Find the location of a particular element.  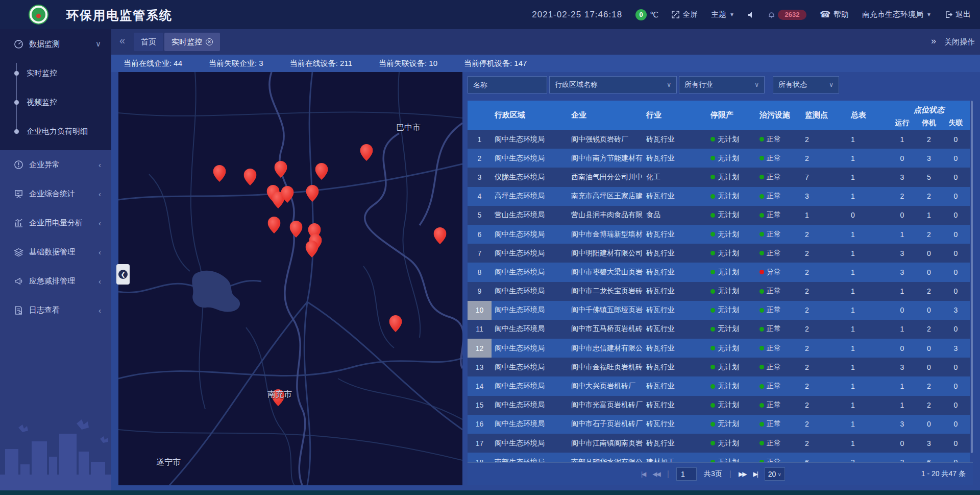

sidebar-item-label: 基础数据管理 is located at coordinates (52, 252).